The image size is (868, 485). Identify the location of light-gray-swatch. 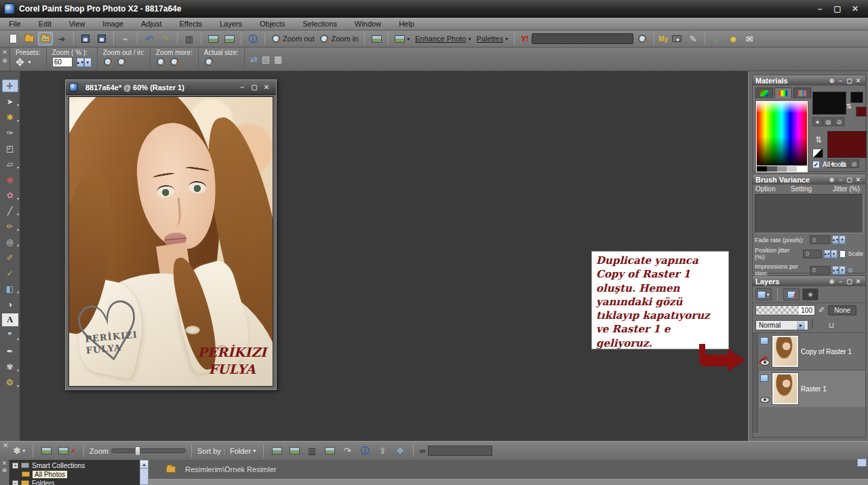
(792, 169).